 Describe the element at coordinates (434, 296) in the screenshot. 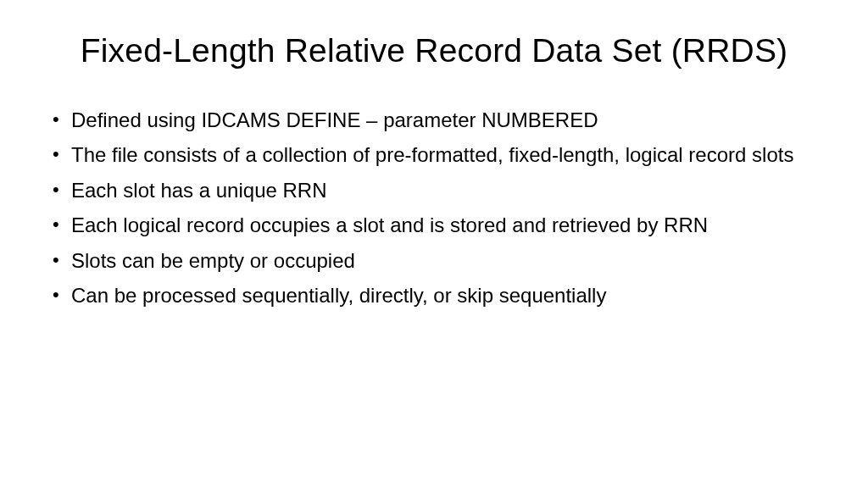

I see `list-item: Can be processed sequentially, directly,…` at that location.